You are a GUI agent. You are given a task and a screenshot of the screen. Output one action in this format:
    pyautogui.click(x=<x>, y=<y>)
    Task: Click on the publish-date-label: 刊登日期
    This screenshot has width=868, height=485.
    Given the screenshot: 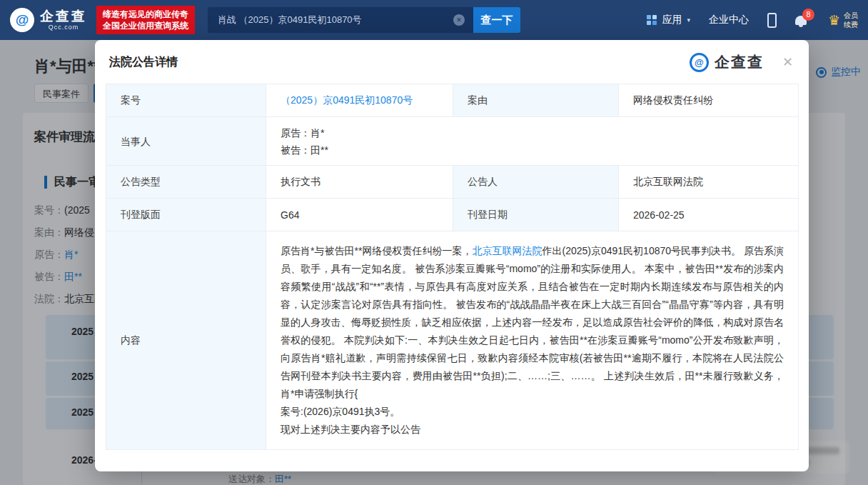 What is the action you would take?
    pyautogui.click(x=536, y=215)
    